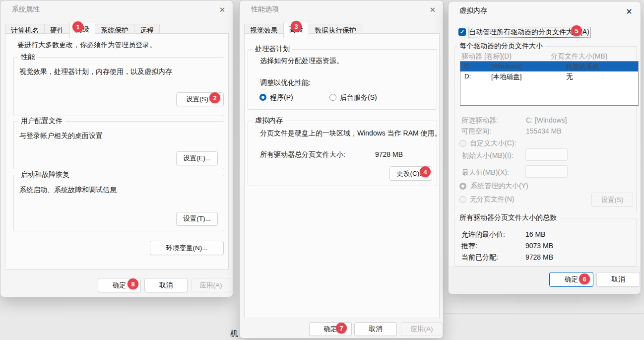 Image resolution: width=644 pixels, height=340 pixels. What do you see at coordinates (535, 234) in the screenshot?
I see `min-allowed-value: 16 MB` at bounding box center [535, 234].